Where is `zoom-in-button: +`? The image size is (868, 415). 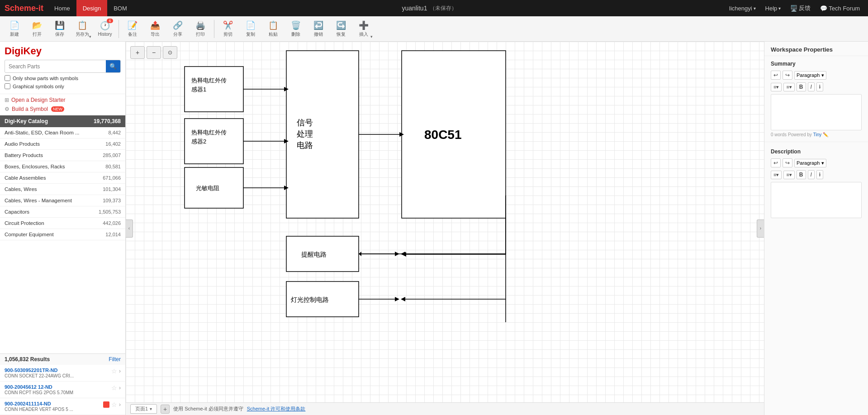
zoom-in-button: + is located at coordinates (138, 52).